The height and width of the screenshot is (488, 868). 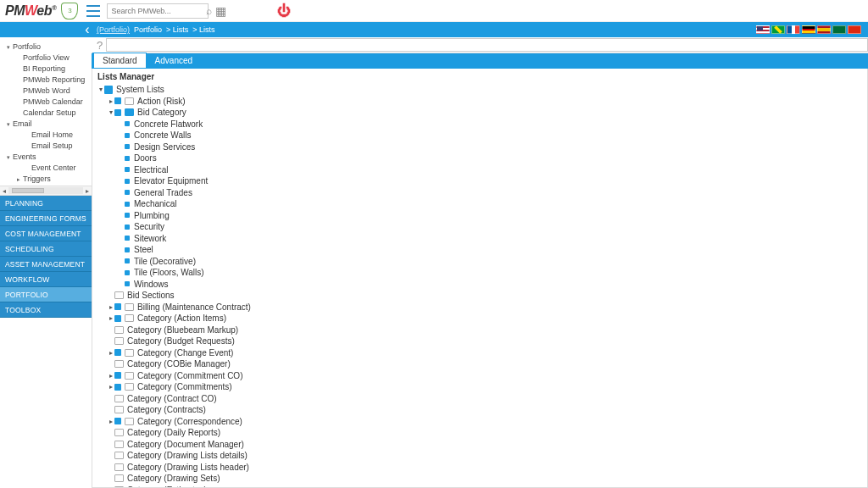 I want to click on module-portfolio: PORTFOLIO, so click(x=46, y=295).